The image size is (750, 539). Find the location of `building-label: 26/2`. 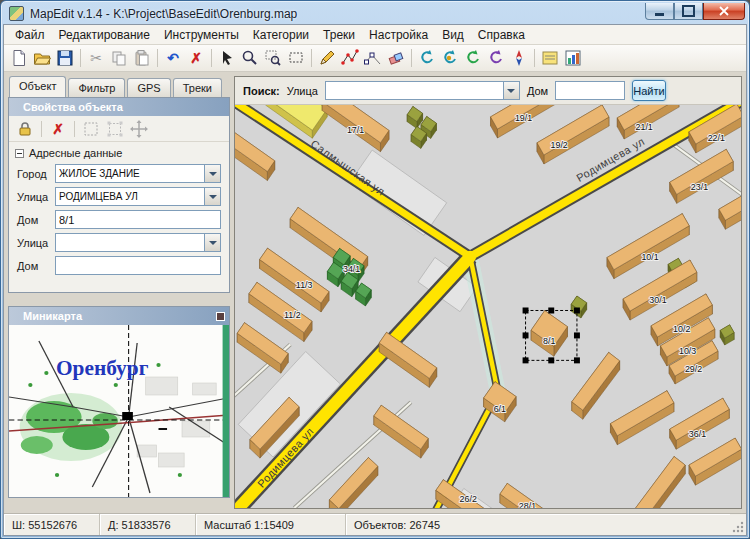

building-label: 26/2 is located at coordinates (468, 499).